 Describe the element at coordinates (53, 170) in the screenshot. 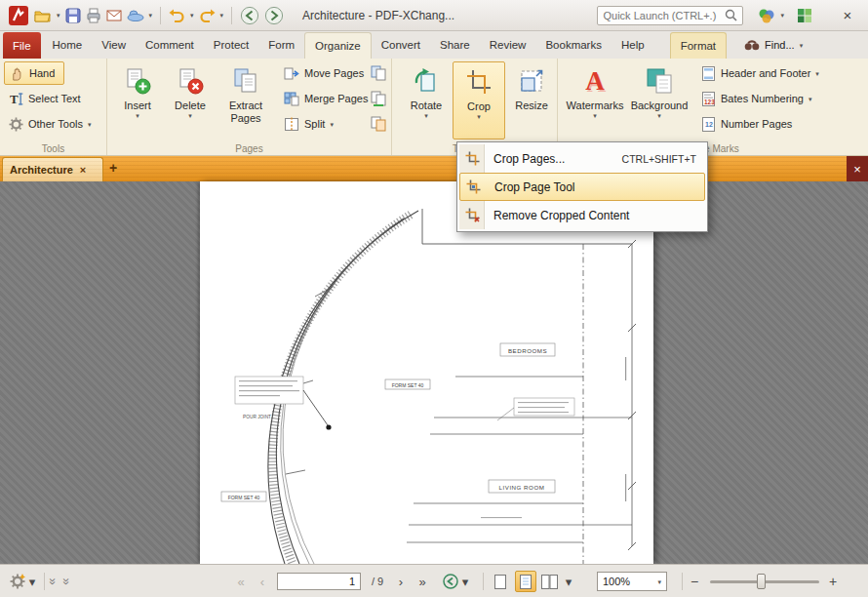

I see `document-tab-architecture: Architecture ×` at that location.